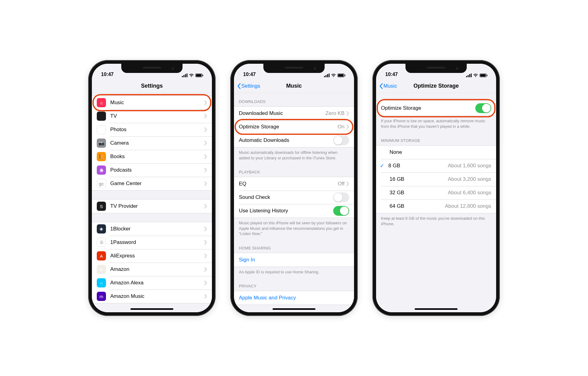  Describe the element at coordinates (101, 143) in the screenshot. I see `camera-icon: 📷` at that location.